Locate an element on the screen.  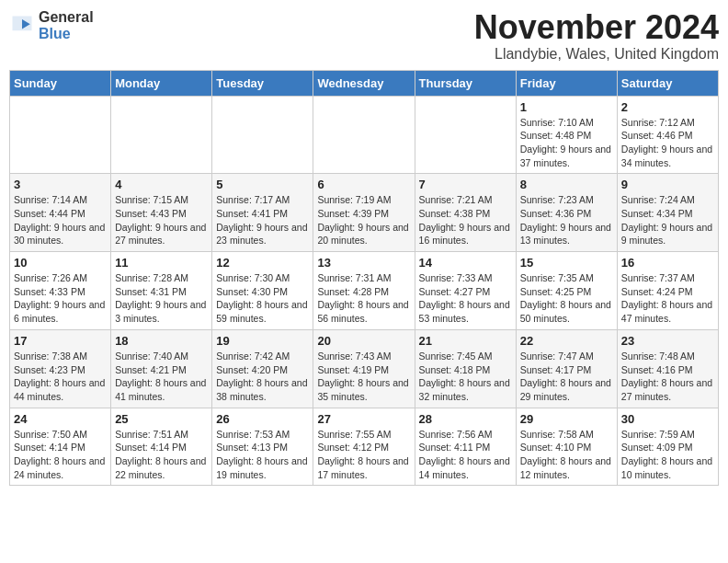
day-number: 5 is located at coordinates (263, 184).